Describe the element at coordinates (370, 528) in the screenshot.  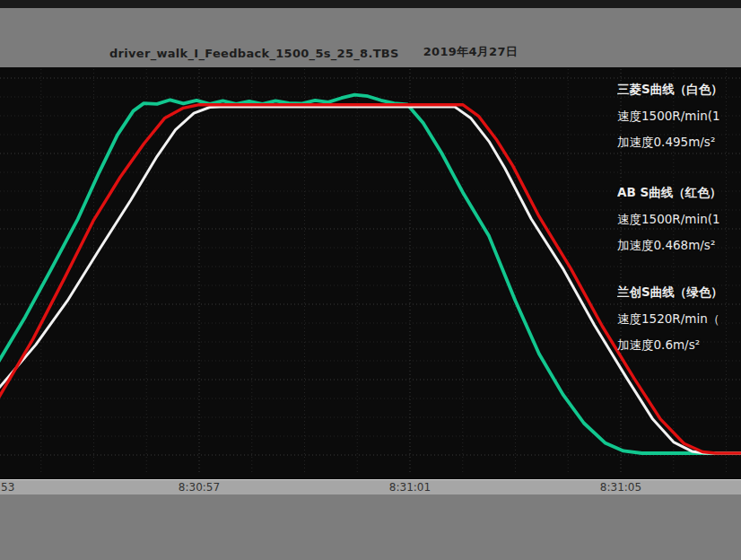
I see `footer-area` at that location.